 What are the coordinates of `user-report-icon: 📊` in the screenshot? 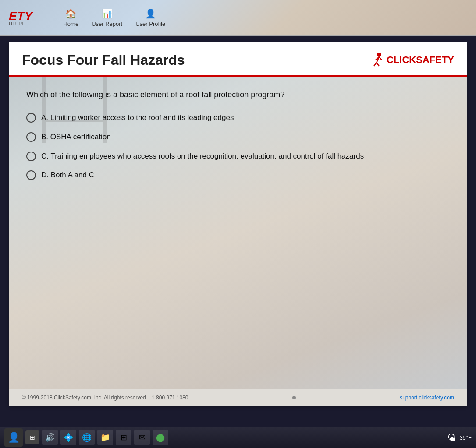 It's located at (107, 14).